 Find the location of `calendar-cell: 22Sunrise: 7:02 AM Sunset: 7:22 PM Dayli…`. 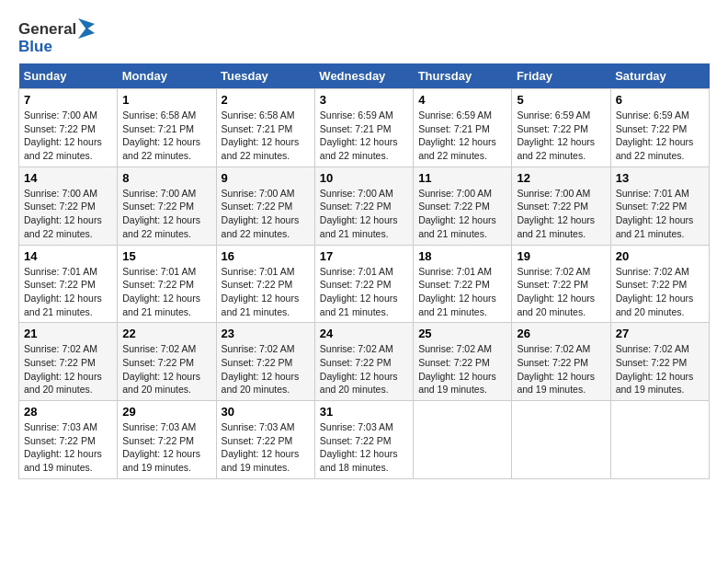

calendar-cell: 22Sunrise: 7:02 AM Sunset: 7:22 PM Dayli… is located at coordinates (167, 362).